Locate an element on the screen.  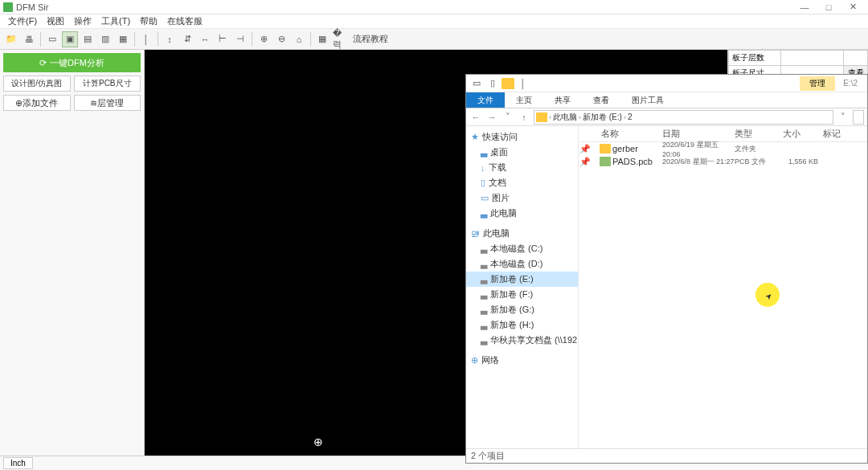
tree-disk-d: ▃本地磁盘 (D:) is located at coordinates (522, 264).